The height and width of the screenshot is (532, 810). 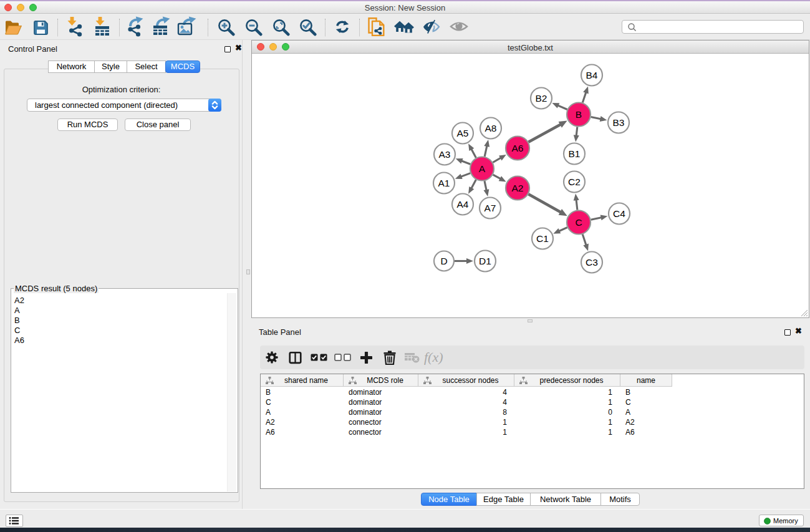 What do you see at coordinates (463, 205) in the screenshot?
I see `svg-text: A4` at bounding box center [463, 205].